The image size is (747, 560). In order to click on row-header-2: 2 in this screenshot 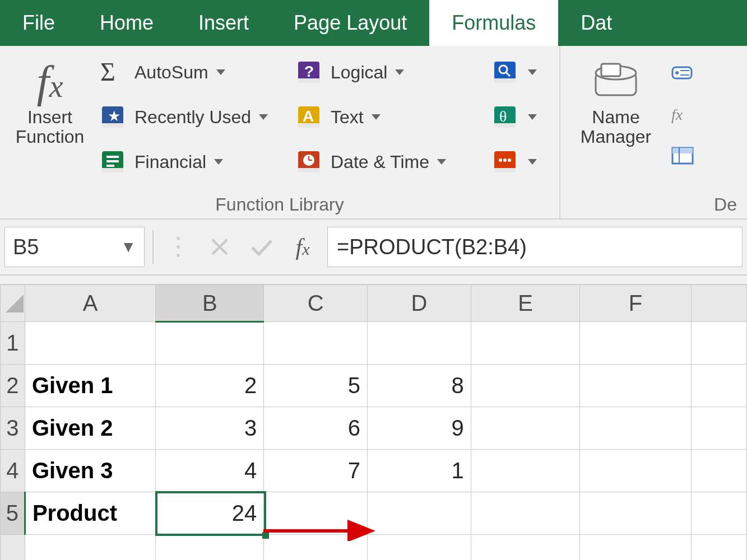, I will do `click(13, 386)`.